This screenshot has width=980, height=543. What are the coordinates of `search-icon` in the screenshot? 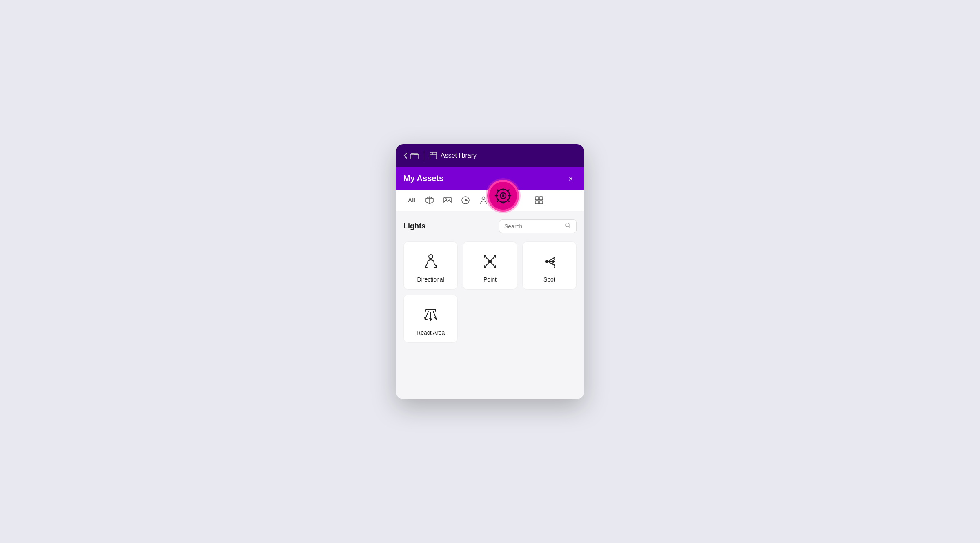 It's located at (568, 226).